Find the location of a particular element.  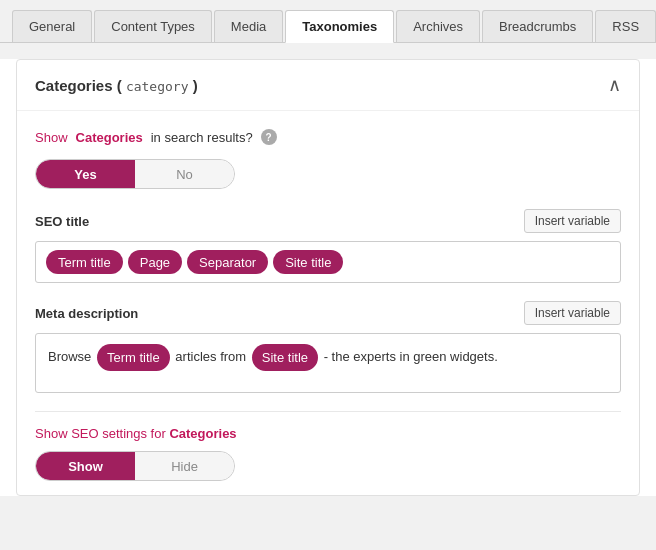

seo-token-term-title: Term title is located at coordinates (84, 262).